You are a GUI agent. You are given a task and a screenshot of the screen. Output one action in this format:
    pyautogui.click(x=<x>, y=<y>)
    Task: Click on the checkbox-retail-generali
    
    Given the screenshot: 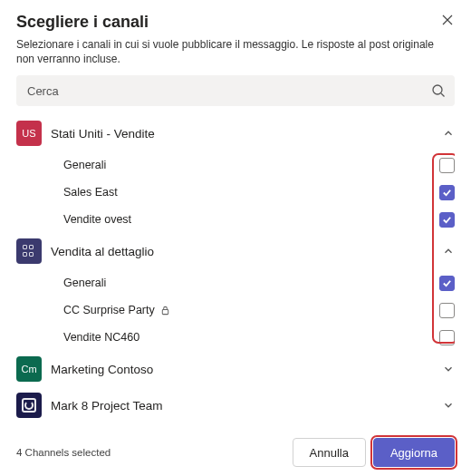 What is the action you would take?
    pyautogui.click(x=447, y=283)
    